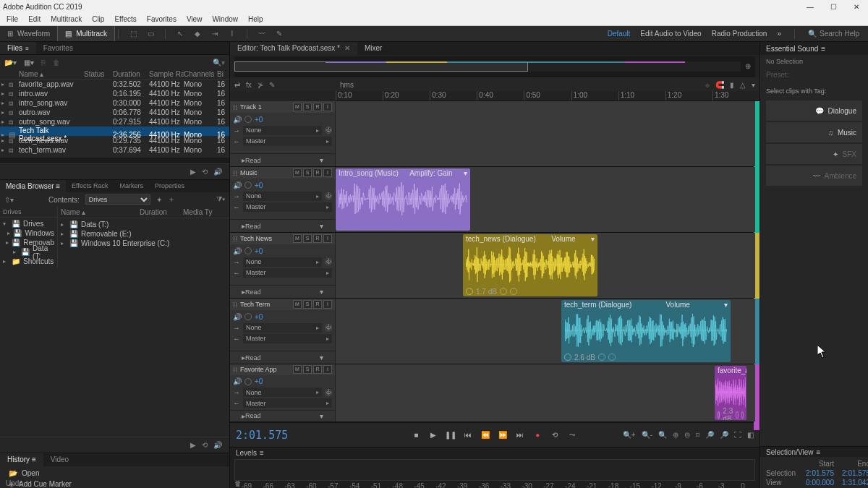  Describe the element at coordinates (676, 435) in the screenshot. I see `zoom-in-amp-icon: ⊕` at that location.